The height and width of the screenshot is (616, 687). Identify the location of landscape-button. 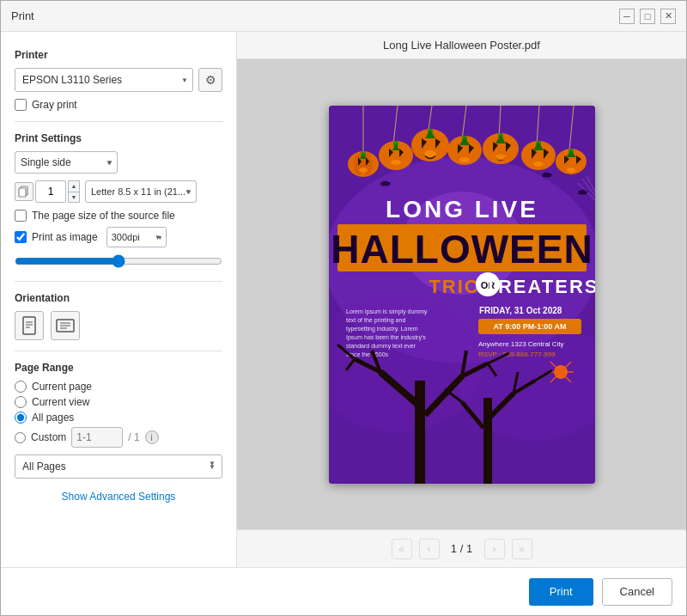
(65, 326).